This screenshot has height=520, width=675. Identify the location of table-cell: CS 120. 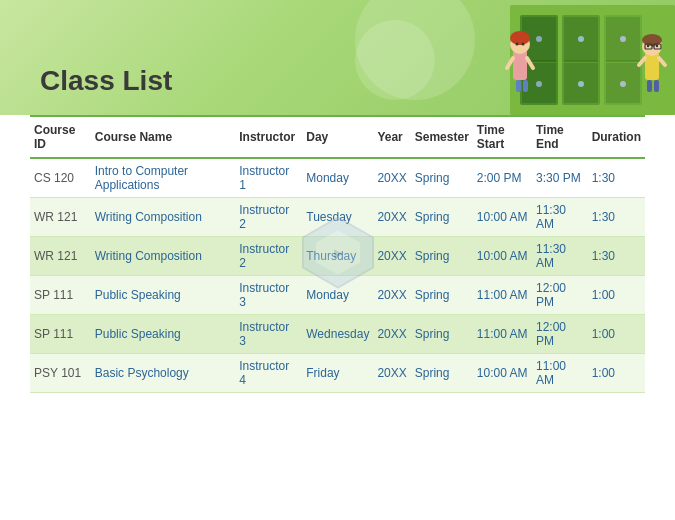
(60, 178).